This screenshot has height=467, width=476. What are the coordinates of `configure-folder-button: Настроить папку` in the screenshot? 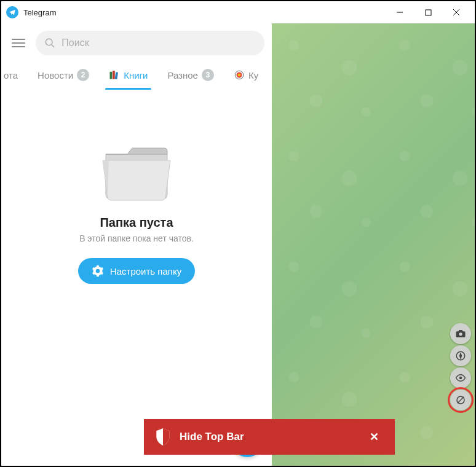 It's located at (137, 271).